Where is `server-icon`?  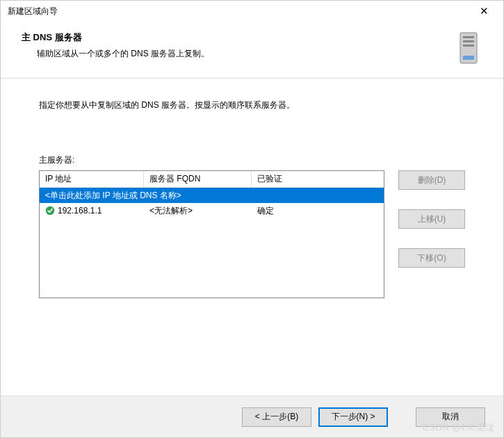 server-icon is located at coordinates (469, 49).